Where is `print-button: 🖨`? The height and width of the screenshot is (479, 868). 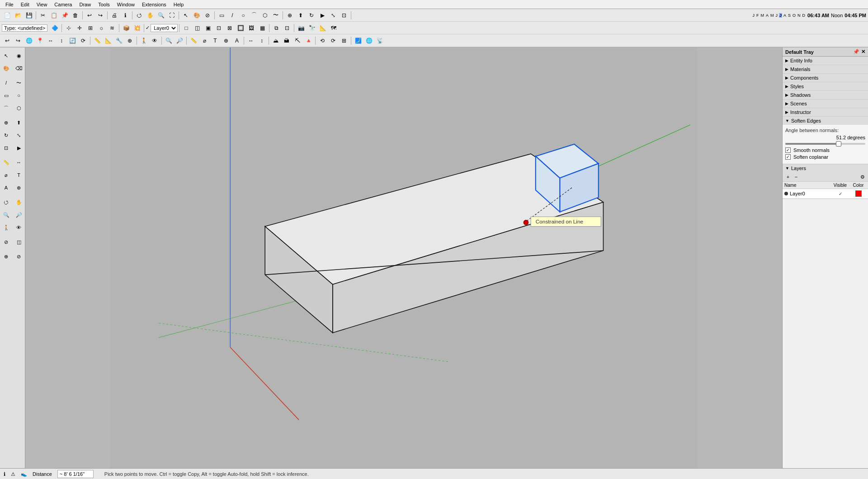
print-button: 🖨 is located at coordinates (114, 15).